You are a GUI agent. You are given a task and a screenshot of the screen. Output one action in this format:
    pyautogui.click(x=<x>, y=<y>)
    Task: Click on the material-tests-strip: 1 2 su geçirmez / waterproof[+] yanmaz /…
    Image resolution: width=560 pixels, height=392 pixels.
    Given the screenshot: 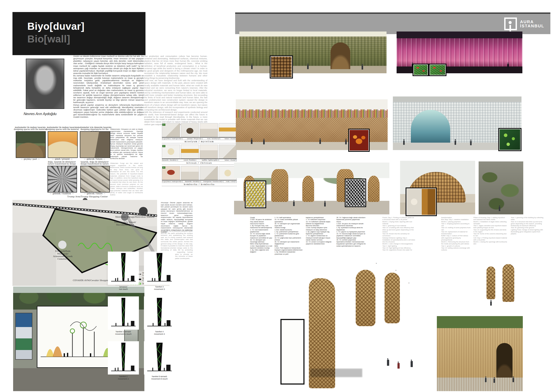 What is the action you would take?
    pyautogui.click(x=199, y=161)
    